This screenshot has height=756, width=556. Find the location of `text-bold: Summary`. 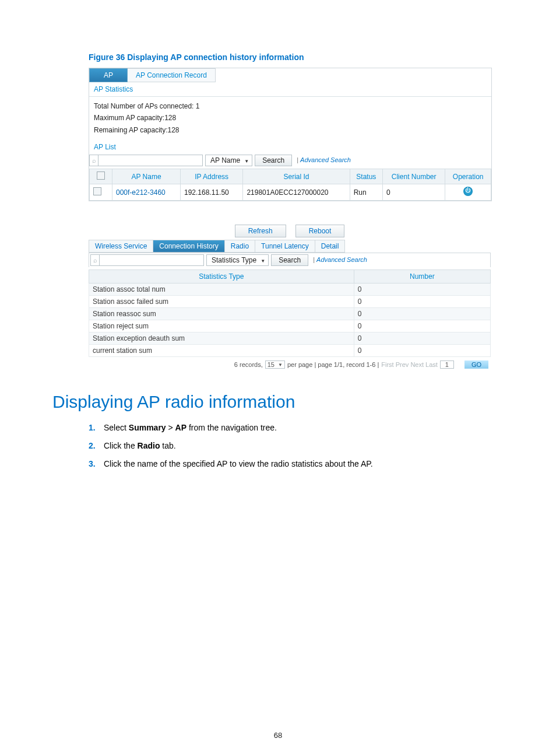

text-bold: Summary is located at coordinates (147, 428).